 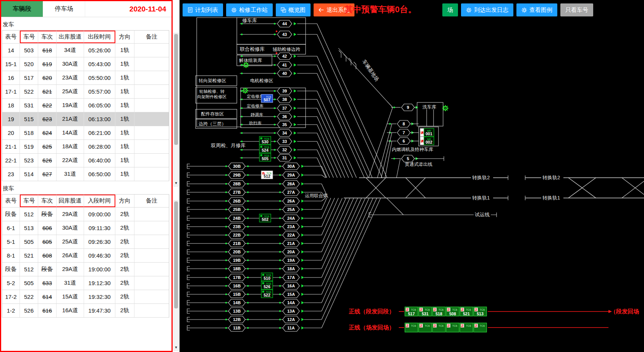 What do you see at coordinates (265, 141) in the screenshot?
I see `train-box-530: TC6530` at bounding box center [265, 141].